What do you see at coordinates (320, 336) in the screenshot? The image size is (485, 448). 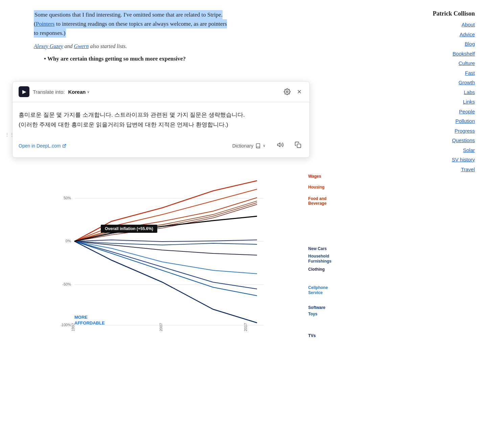 I see `tvs-label: TVs` at bounding box center [320, 336].